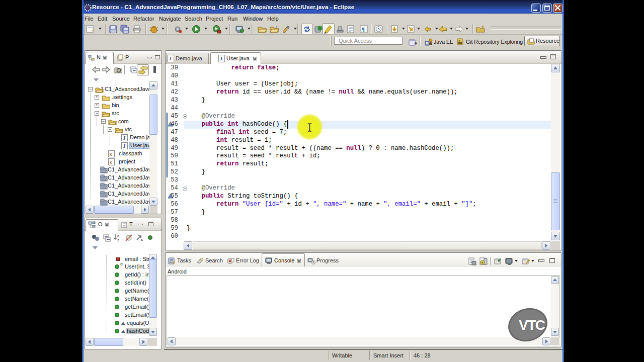 This screenshot has width=644, height=362. Describe the element at coordinates (142, 239) in the screenshot. I see `svg-text: s` at that location.